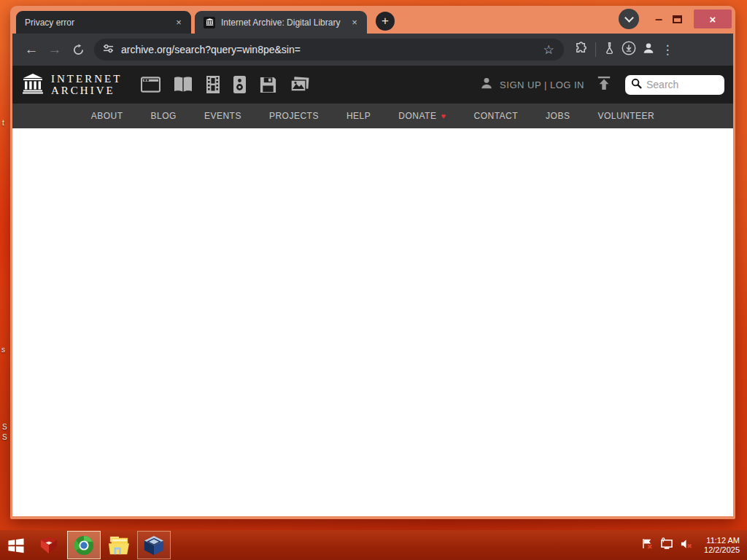 The width and height of the screenshot is (747, 560). Describe the element at coordinates (331, 50) in the screenshot. I see `url-text: archive.org/search?query=win8pe&sin=` at that location.